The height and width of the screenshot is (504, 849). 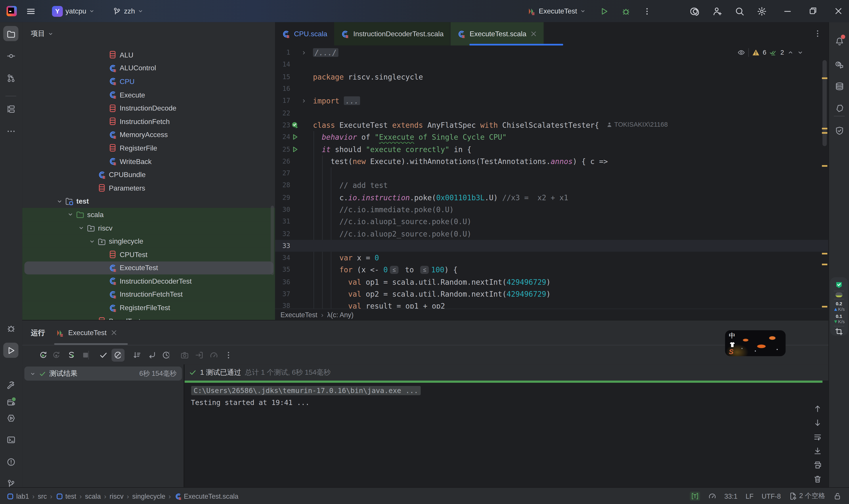 I want to click on encoding-widget: UTF-8, so click(x=771, y=496).